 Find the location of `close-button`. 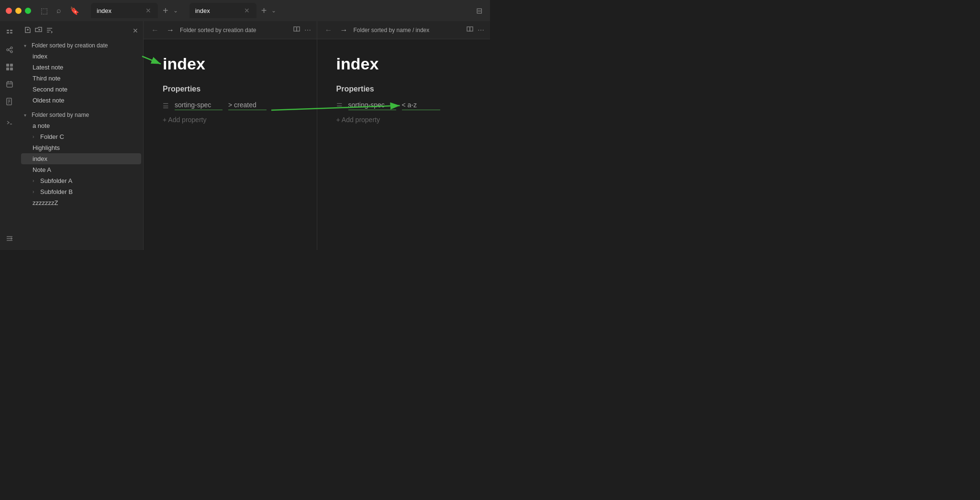

close-button is located at coordinates (9, 11).